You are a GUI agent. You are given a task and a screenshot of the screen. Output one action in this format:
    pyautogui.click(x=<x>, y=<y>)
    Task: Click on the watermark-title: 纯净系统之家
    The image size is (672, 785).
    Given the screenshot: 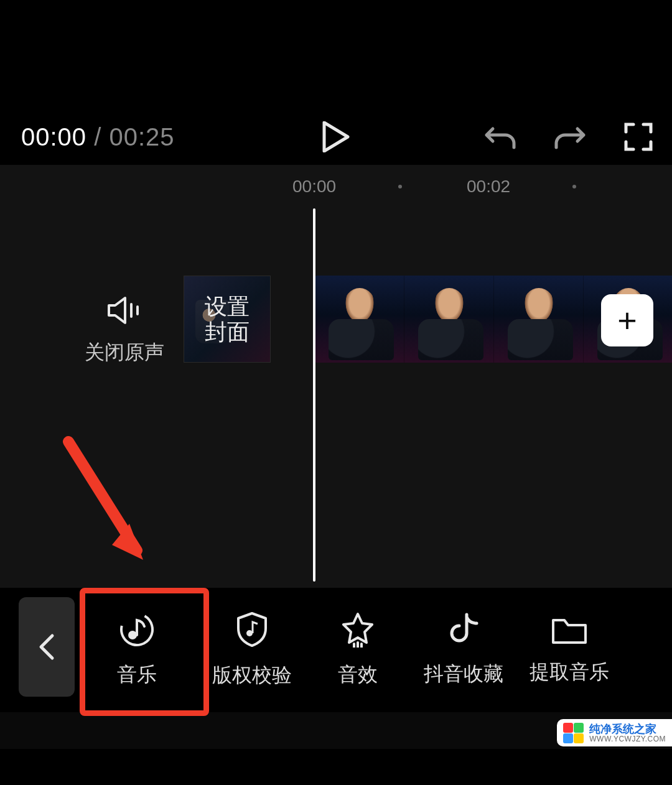 What is the action you would take?
    pyautogui.click(x=627, y=730)
    